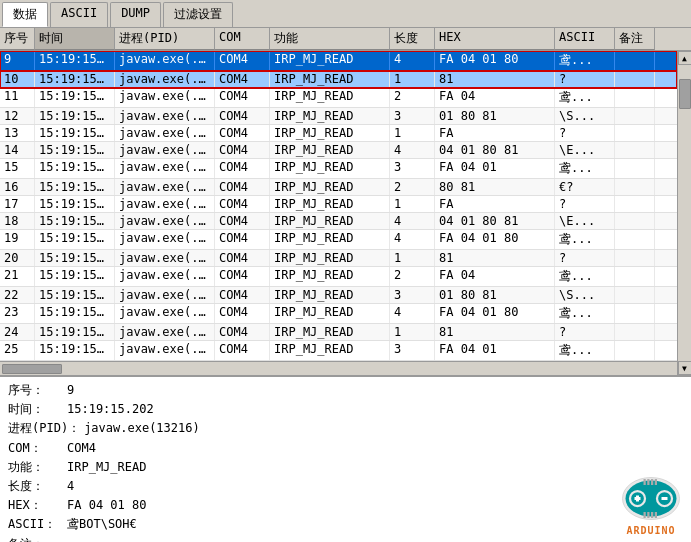 This screenshot has height=542, width=691. Describe the element at coordinates (70, 390) in the screenshot. I see `detail-seq-value: 9` at that location.